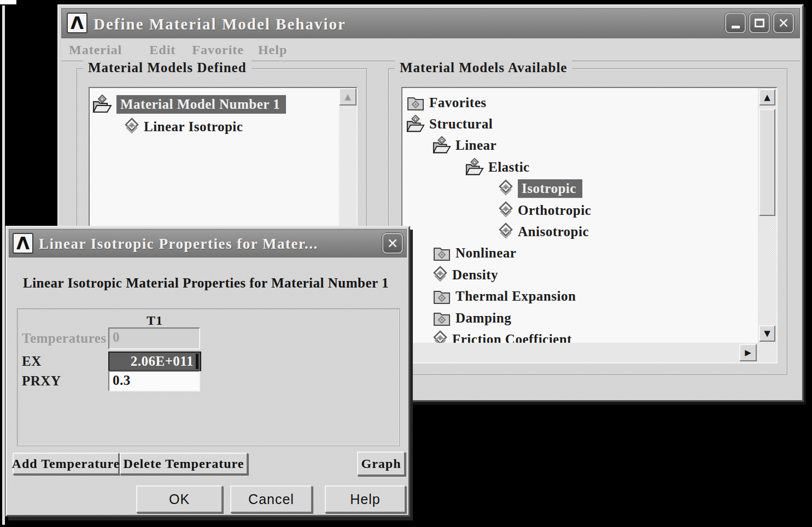 The height and width of the screenshot is (527, 812). I want to click on dialog-heading: Linear Isotropic Material Properties for…, so click(206, 283).